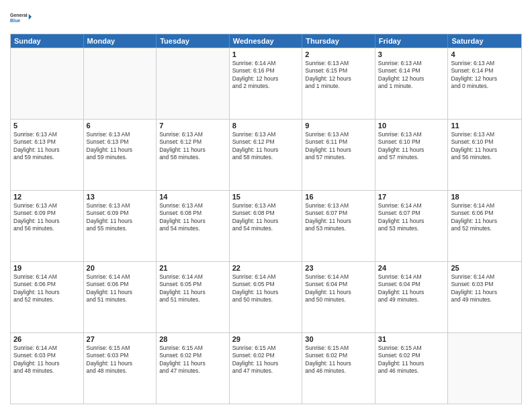  I want to click on day-info: Sunrise: 6:14 AM Sunset: 6:07 PM Dayligh…, so click(412, 218).